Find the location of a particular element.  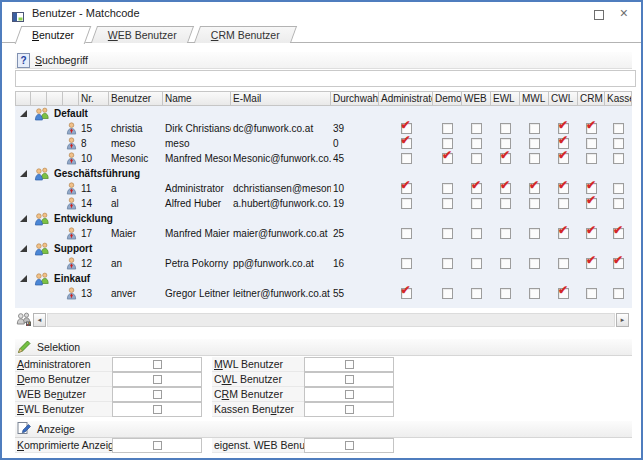

field-box-web-benutzer is located at coordinates (157, 394).